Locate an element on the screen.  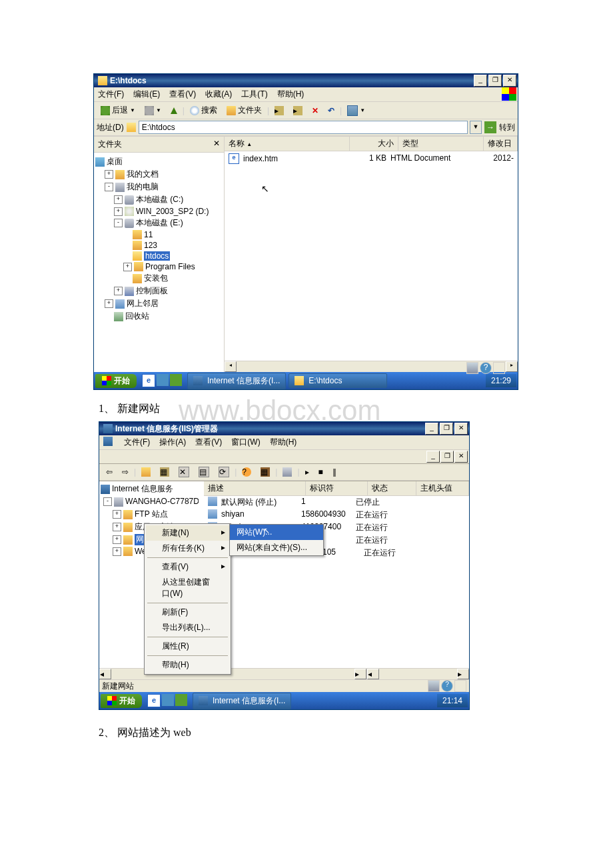
col-size: 大小 is located at coordinates (374, 144).